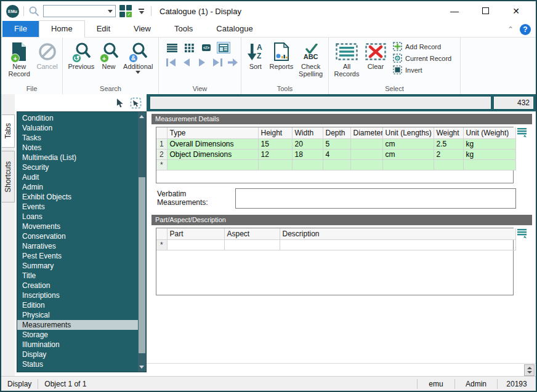 This screenshot has width=537, height=392. Describe the element at coordinates (408, 144) in the screenshot. I see `cell: cm` at that location.